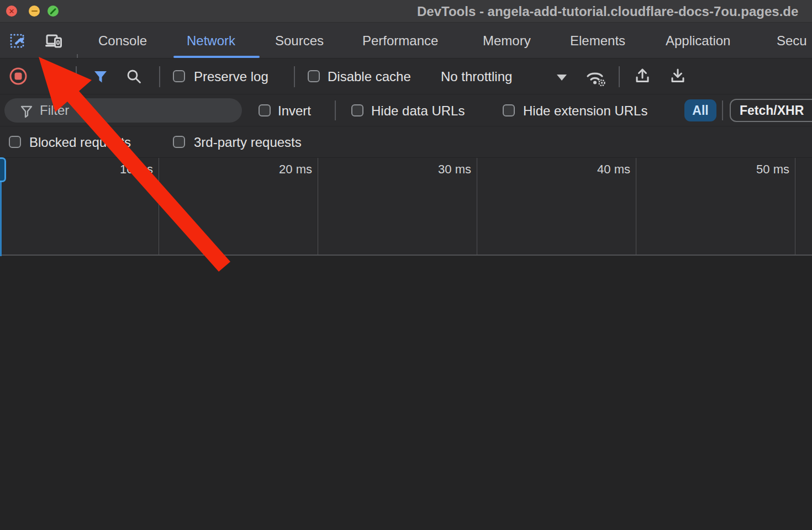  Describe the element at coordinates (678, 76) in the screenshot. I see `export-har-button` at that location.